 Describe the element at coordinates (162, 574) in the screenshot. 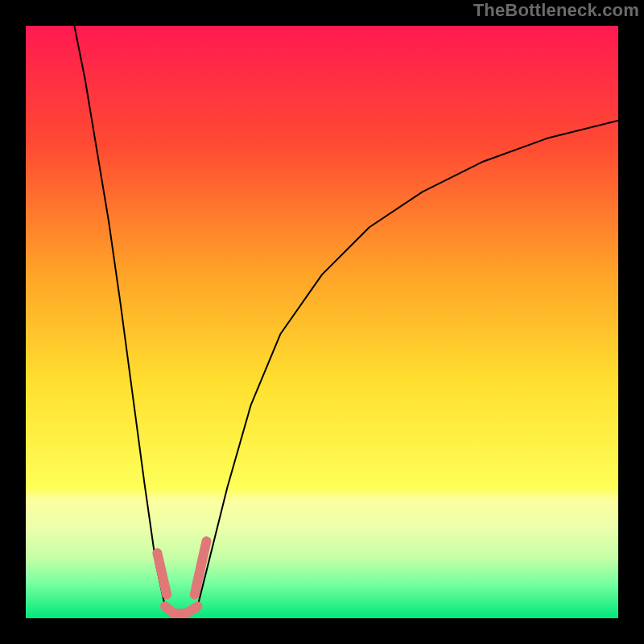

I see `series-optimal-left-tick` at that location.